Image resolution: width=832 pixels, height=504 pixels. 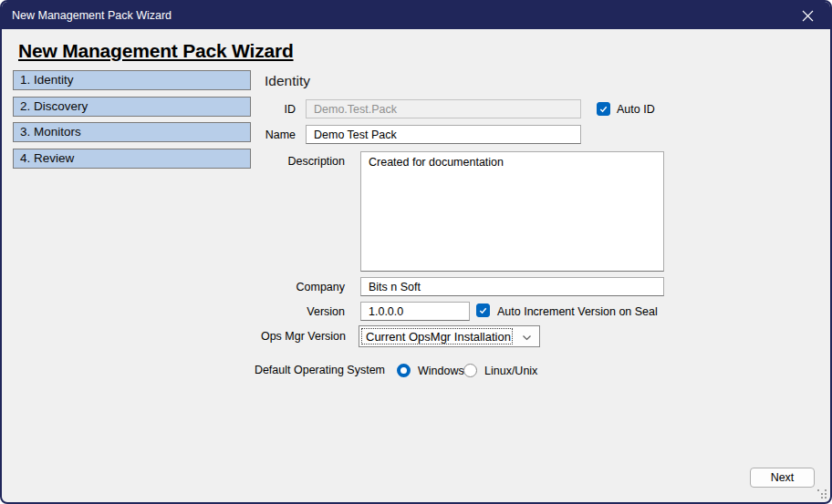 What do you see at coordinates (484, 310) in the screenshot?
I see `auto-increment-checkbox` at bounding box center [484, 310].